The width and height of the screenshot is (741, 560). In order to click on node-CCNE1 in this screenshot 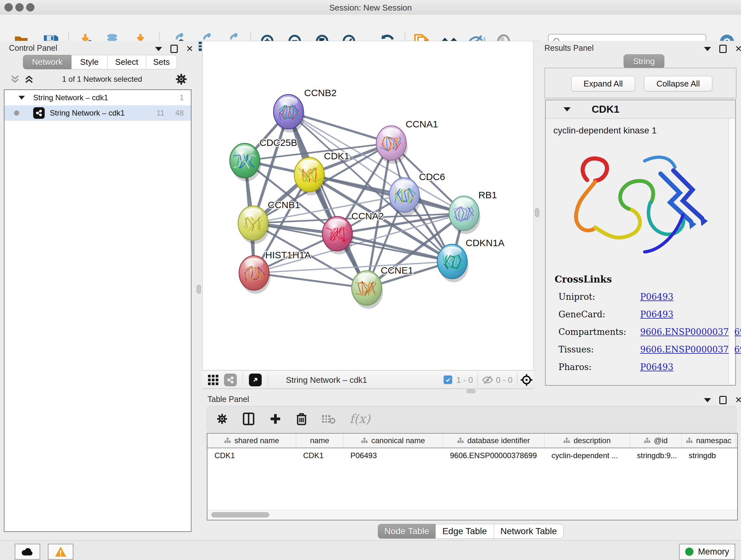, I will do `click(367, 290)`.